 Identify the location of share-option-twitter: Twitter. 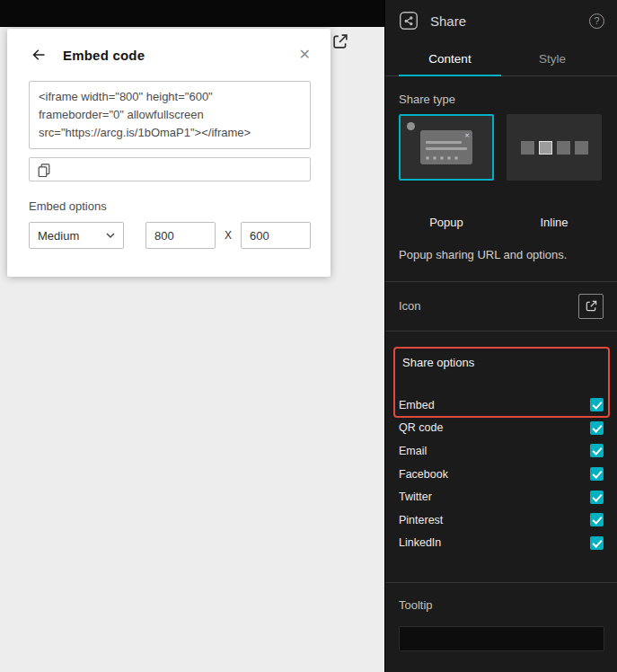
(501, 497).